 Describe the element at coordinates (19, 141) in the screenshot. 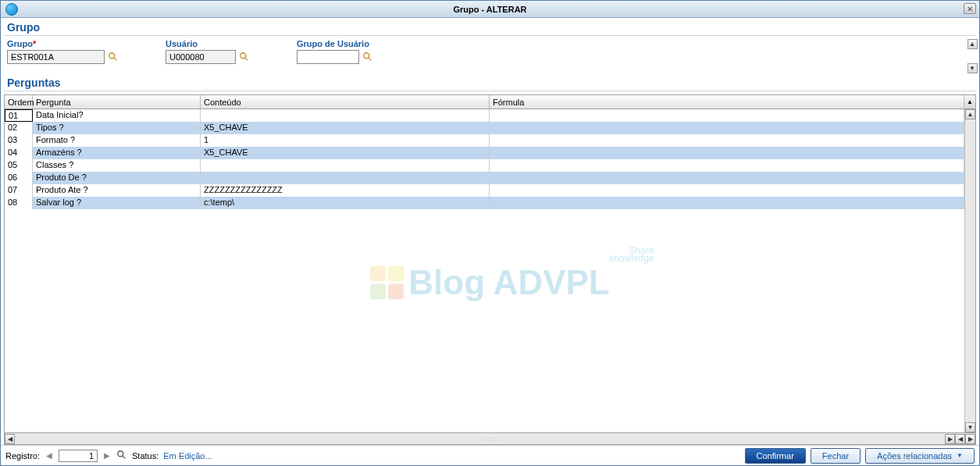

I see `cell-ordem: 03` at that location.